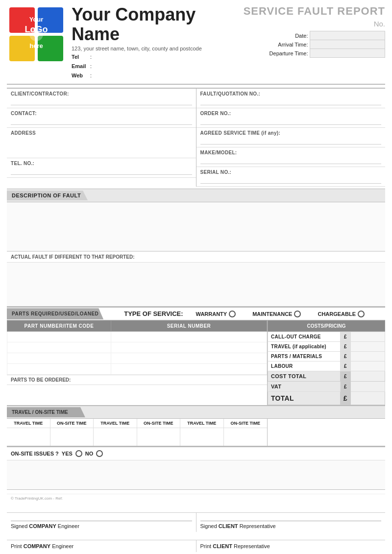 Image resolution: width=392 pixels, height=554 pixels. What do you see at coordinates (345, 337) in the screenshot?
I see `call-out-currency: £` at bounding box center [345, 337].